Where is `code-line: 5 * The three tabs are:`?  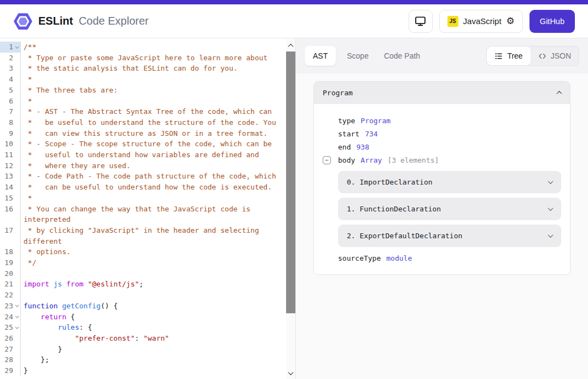 code-line: 5 * The three tabs are: is located at coordinates (148, 90).